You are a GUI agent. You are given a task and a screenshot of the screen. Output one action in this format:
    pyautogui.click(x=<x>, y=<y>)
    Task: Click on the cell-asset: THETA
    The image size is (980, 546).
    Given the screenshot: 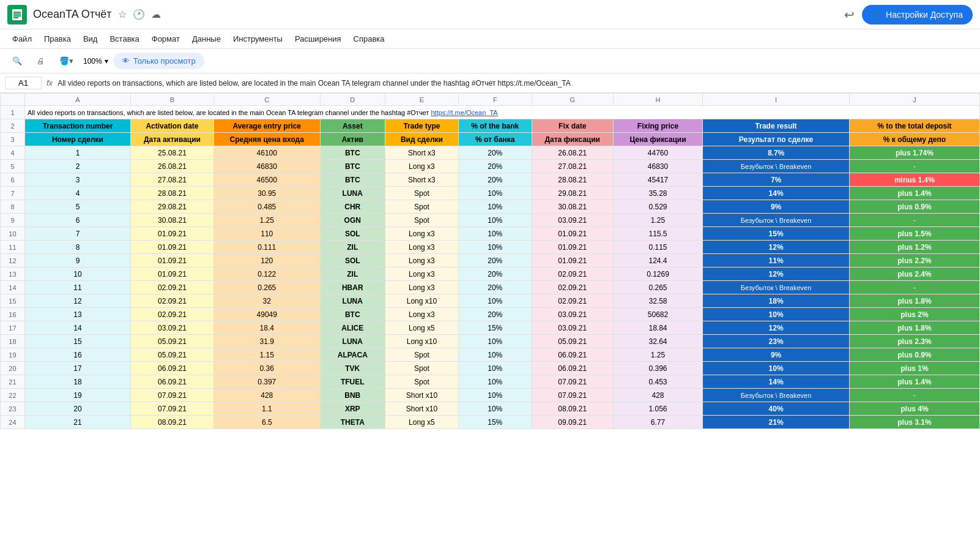 What is the action you would take?
    pyautogui.click(x=352, y=422)
    